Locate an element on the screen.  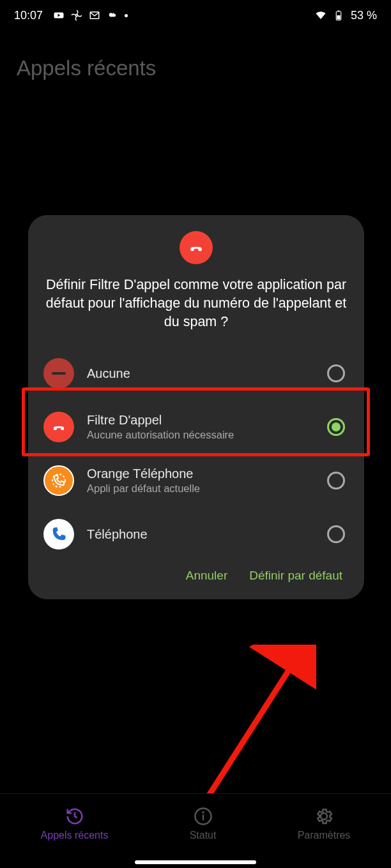
option-aucune: Aucune is located at coordinates (196, 373).